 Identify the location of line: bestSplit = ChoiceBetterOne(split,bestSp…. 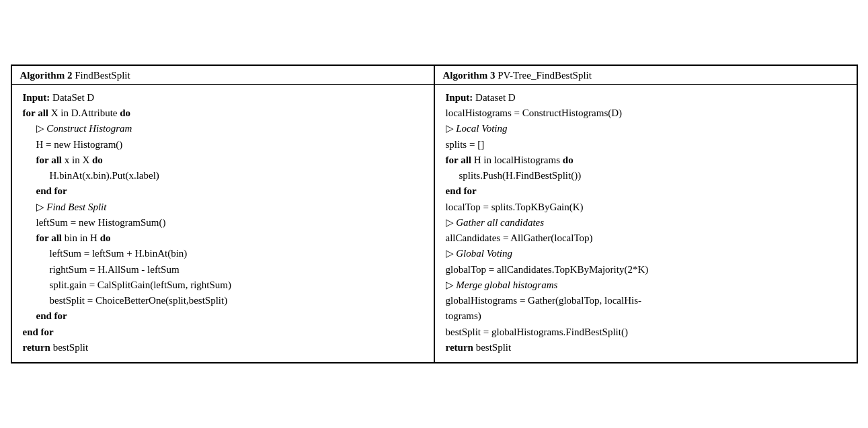
(223, 301).